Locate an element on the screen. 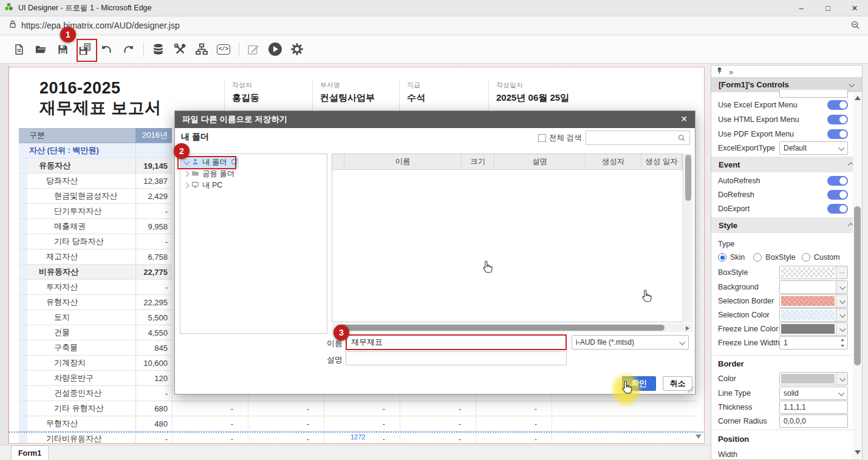 Image resolution: width=868 pixels, height=460 pixels. dialog-titlebar: 파일 다른 이름으로 저장하기 ✕ is located at coordinates (435, 120).